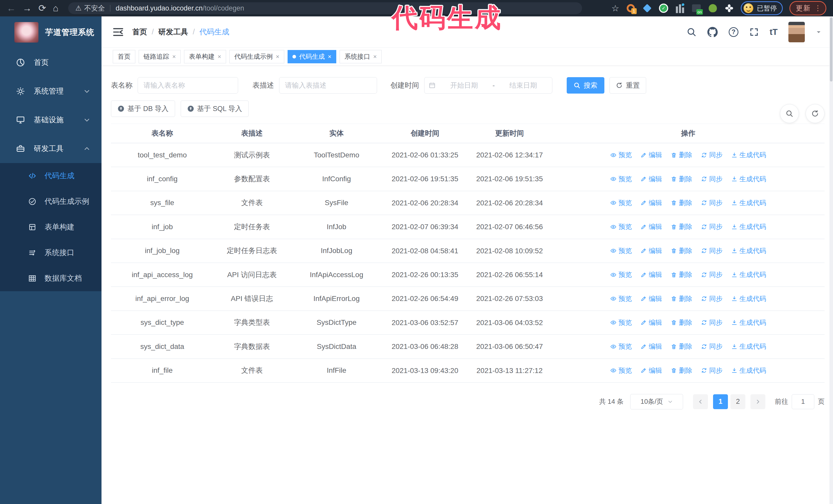  Describe the element at coordinates (713, 8) in the screenshot. I see `extension-monkey-icon` at that location.